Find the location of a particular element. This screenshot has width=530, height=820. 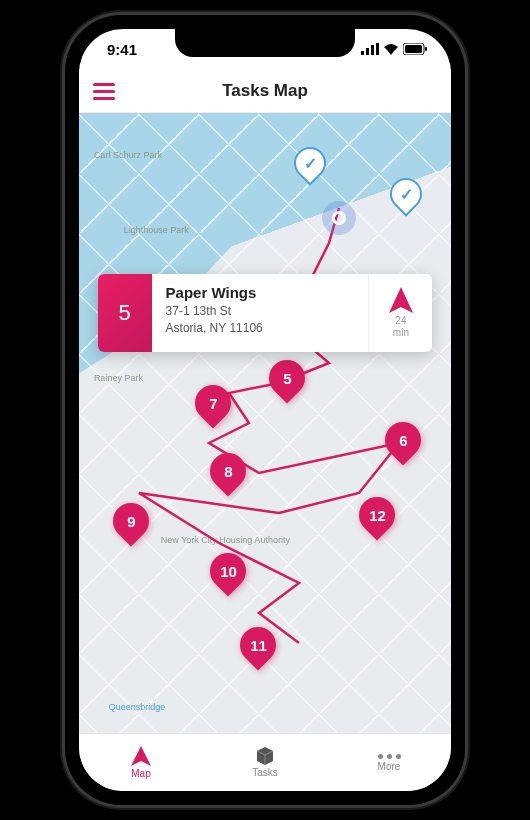

map-label: New York City Housing Authority is located at coordinates (226, 540).